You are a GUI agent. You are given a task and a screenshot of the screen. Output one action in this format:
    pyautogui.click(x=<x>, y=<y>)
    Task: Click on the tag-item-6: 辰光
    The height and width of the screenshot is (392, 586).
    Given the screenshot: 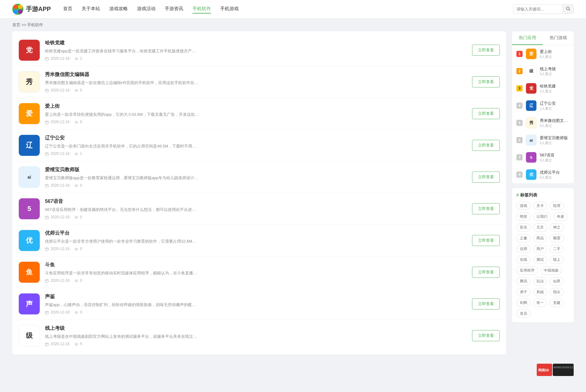 What is the action you would take?
    pyautogui.click(x=523, y=227)
    